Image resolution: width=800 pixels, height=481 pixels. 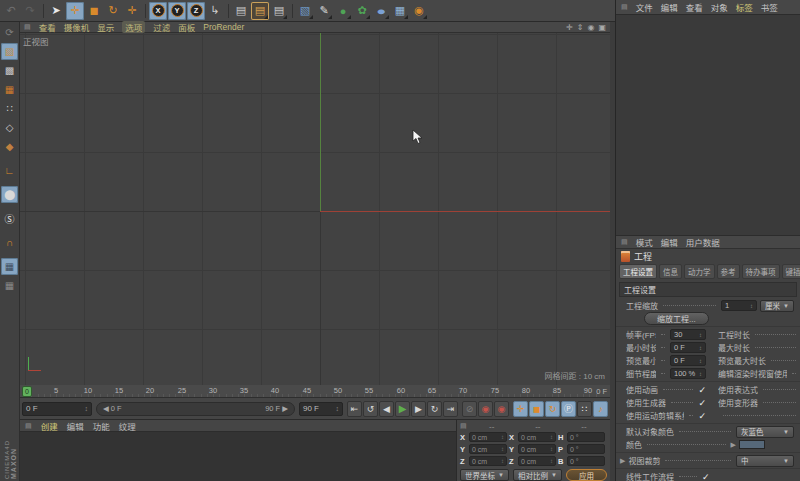 I want to click on object-manager-menu-item: 对象, so click(x=720, y=7).